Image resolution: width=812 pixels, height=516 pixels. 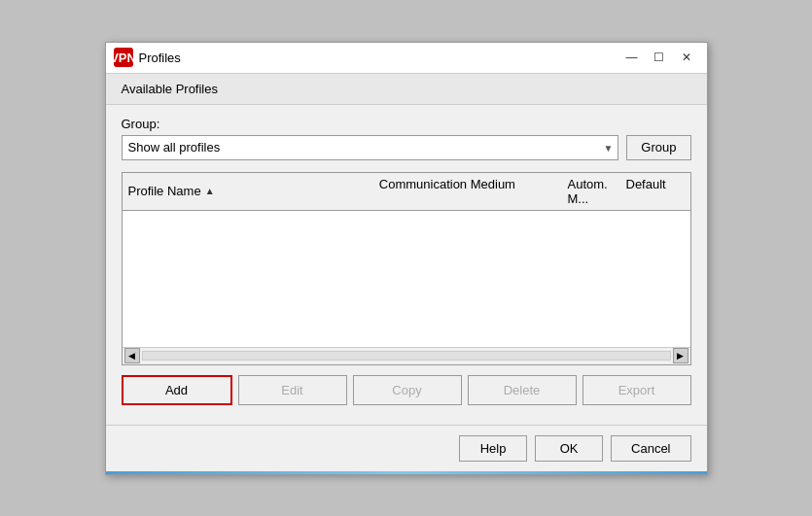 I want to click on profile-group-dropdown: Show all profiles, so click(x=371, y=148).